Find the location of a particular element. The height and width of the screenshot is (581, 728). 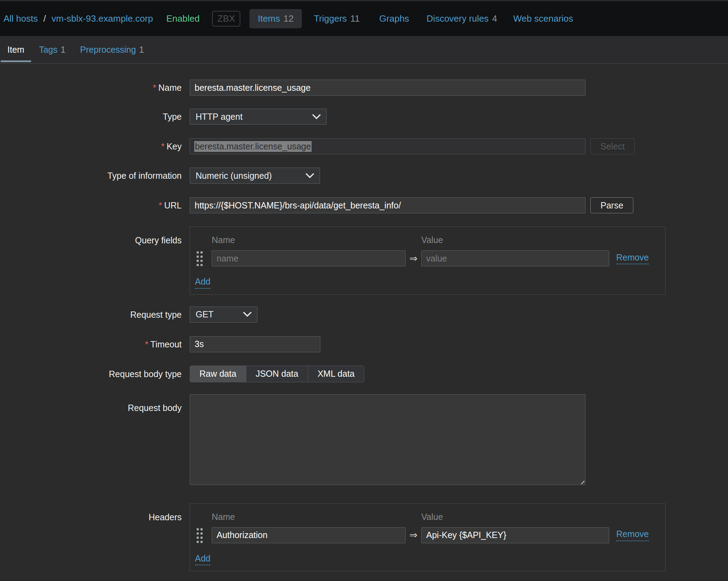

nav-item-items: Items12 is located at coordinates (276, 19).